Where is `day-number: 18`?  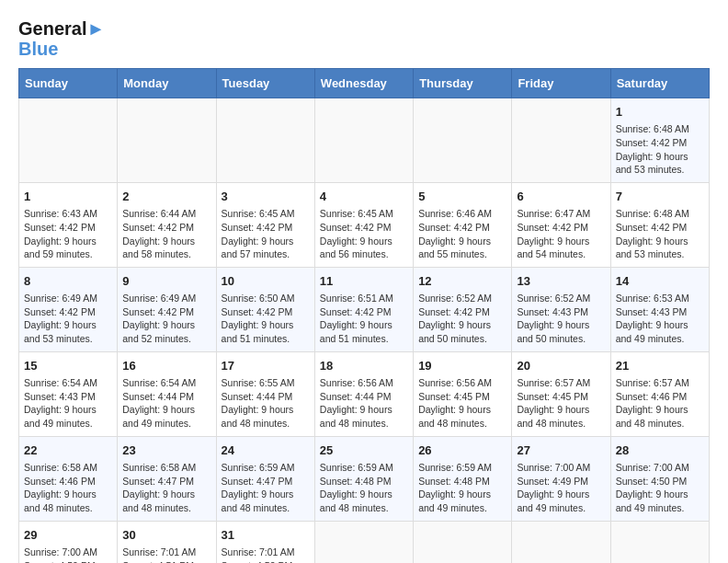
day-number: 18 is located at coordinates (364, 366).